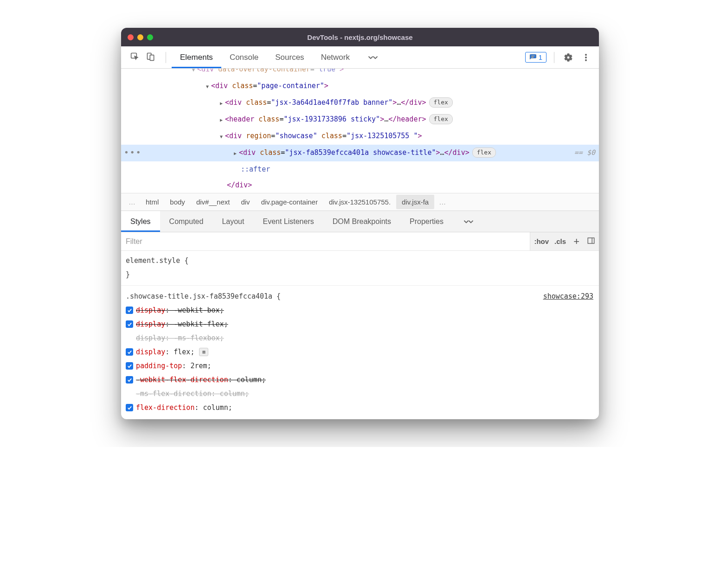 The image size is (720, 588). I want to click on element-style-selector: element.style {, so click(360, 261).